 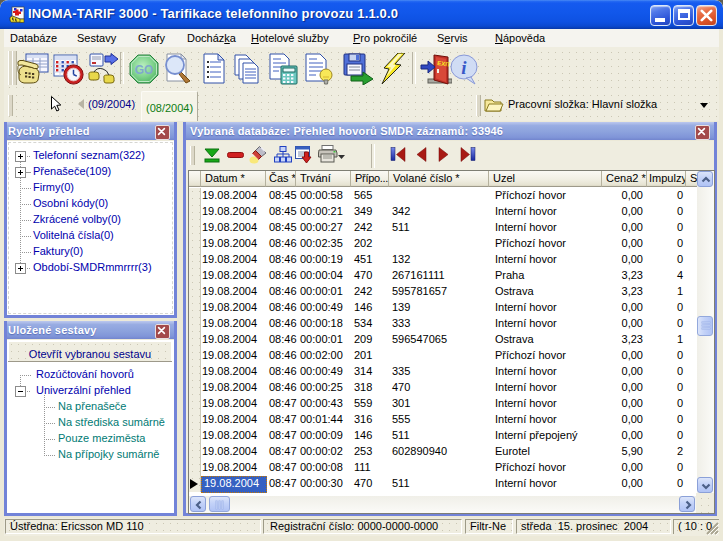 What do you see at coordinates (464, 68) in the screenshot?
I see `svg-text: i` at bounding box center [464, 68].